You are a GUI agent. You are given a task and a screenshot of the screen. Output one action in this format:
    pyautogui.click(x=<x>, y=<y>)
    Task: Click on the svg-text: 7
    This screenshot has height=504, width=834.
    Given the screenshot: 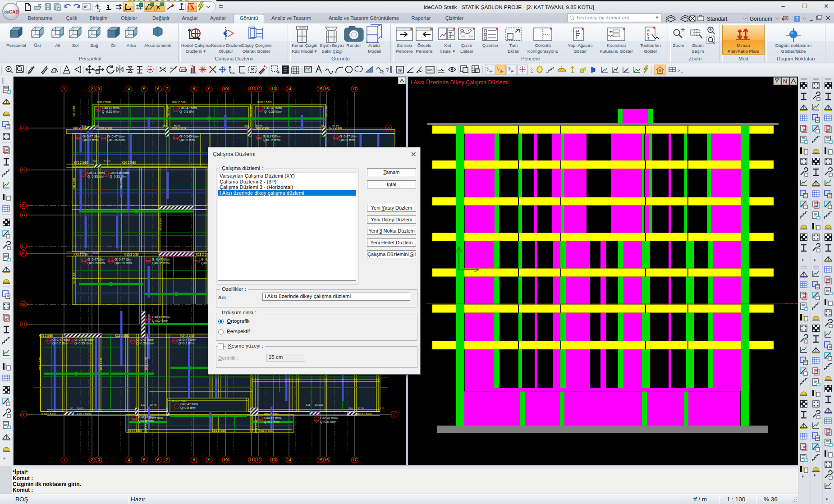 What is the action you would take?
    pyautogui.click(x=167, y=460)
    